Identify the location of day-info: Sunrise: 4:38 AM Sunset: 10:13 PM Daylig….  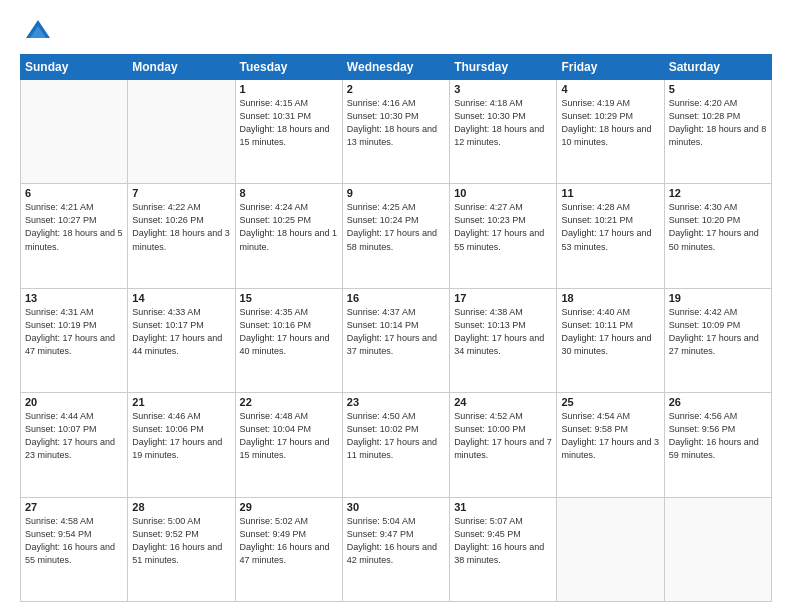
(503, 332).